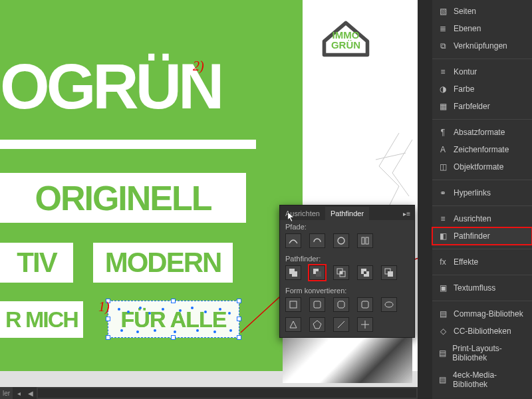 This screenshot has width=532, height=399. I want to click on pill-originell: ORIGINELL, so click(123, 198).